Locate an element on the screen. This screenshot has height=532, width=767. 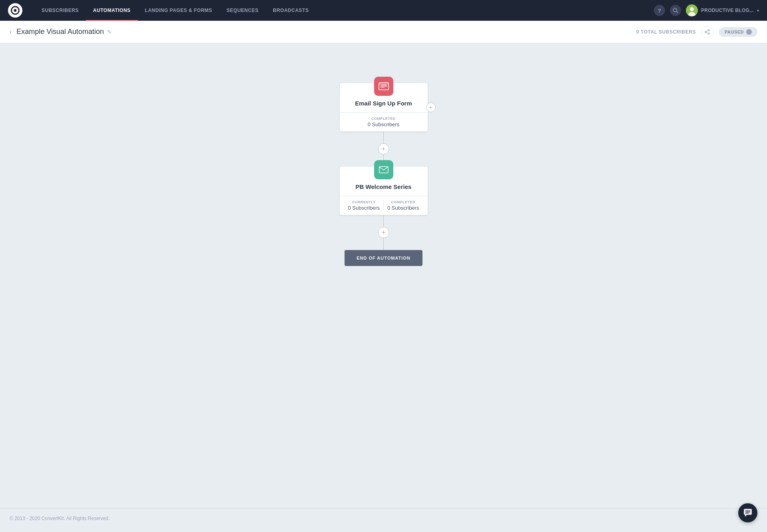
card1-icon is located at coordinates (384, 86).